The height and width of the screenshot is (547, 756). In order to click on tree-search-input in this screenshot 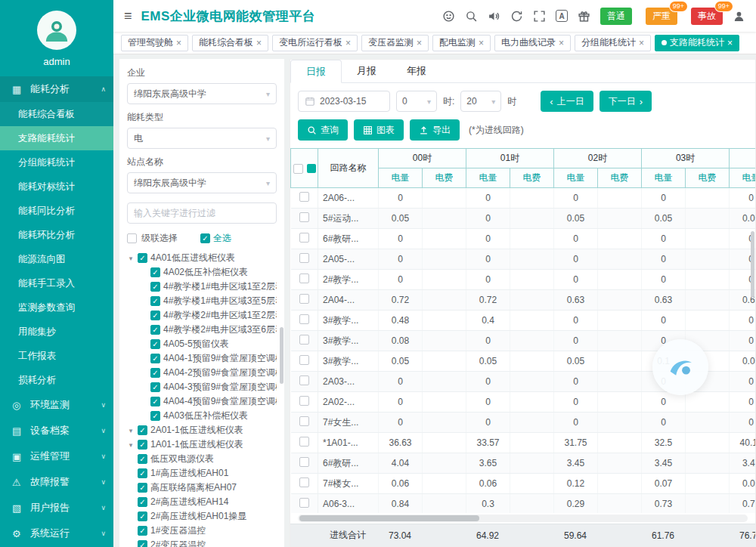, I will do `click(202, 213)`.